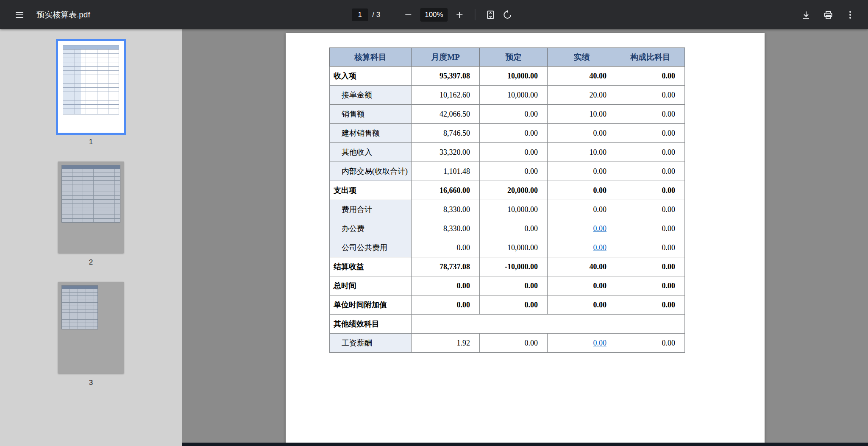  I want to click on row-label-cell: 公司公共费用, so click(370, 248).